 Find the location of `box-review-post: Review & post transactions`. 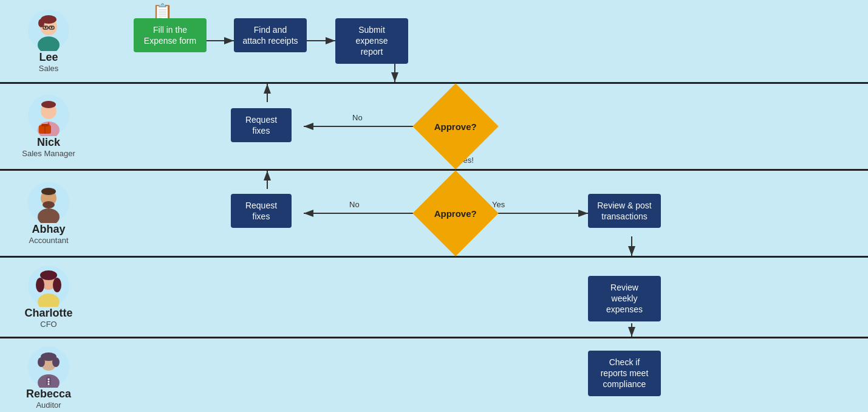

box-review-post: Review & post transactions is located at coordinates (624, 211).